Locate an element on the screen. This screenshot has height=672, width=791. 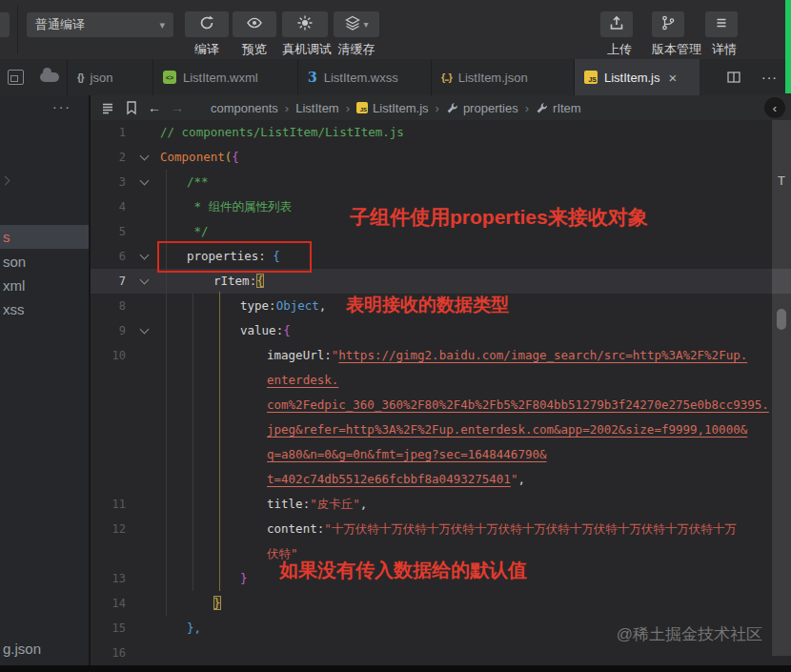
code-line-wrap: q=a80&n=0&g=0n&fmt=jpeg?sec=1648446790& is located at coordinates (440, 455).